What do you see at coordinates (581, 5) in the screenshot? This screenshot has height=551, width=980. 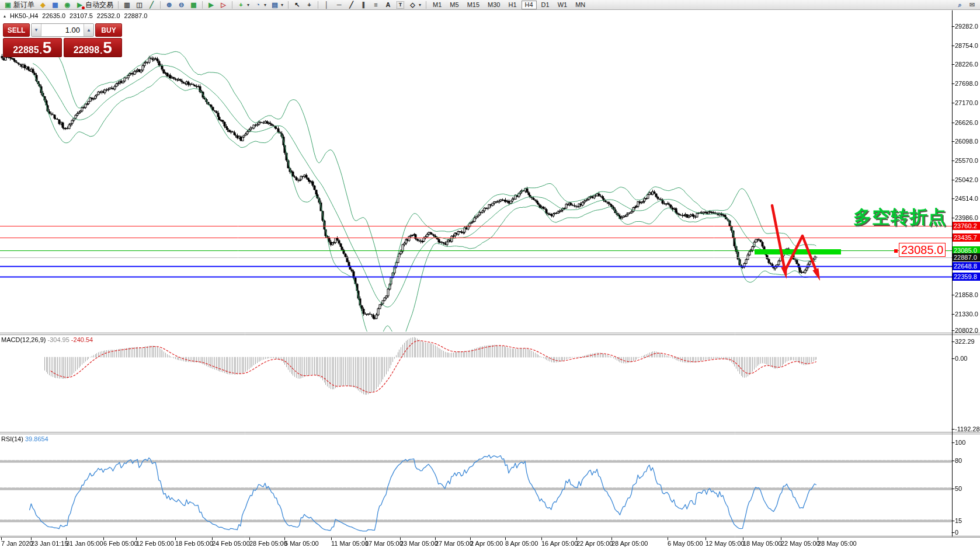 I see `timeframe-MN-button: MN` at bounding box center [581, 5].